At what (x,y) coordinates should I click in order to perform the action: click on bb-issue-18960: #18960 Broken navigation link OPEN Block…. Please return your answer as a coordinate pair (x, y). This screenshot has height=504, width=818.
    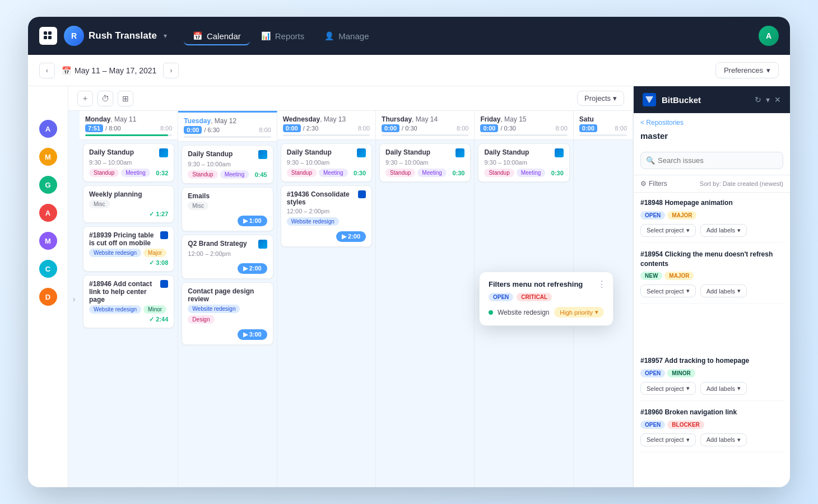
    Looking at the image, I should click on (712, 427).